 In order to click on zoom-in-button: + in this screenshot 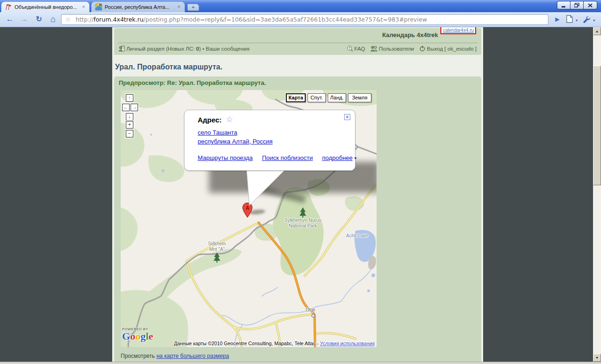, I will do `click(130, 125)`.